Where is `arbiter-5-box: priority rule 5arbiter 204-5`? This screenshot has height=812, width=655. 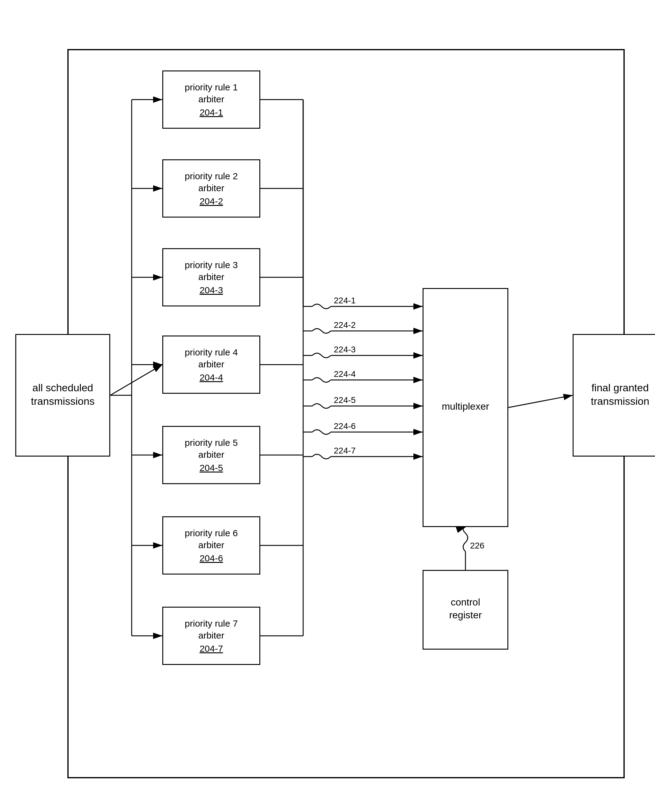 arbiter-5-box: priority rule 5arbiter 204-5 is located at coordinates (211, 455).